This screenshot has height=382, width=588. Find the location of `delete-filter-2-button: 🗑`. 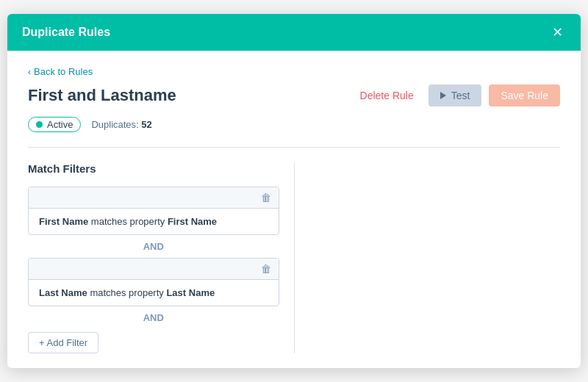

delete-filter-2-button: 🗑 is located at coordinates (266, 269).